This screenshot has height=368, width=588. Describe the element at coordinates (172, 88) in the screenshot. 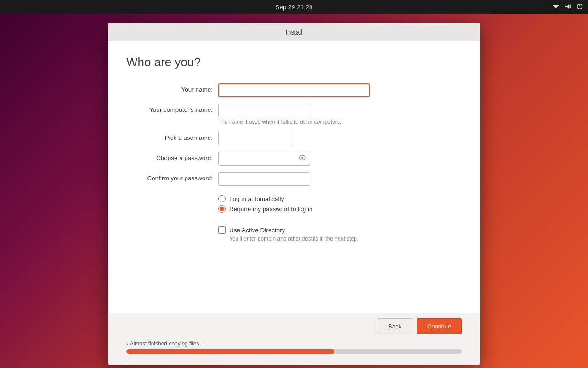

I see `your-name-label: Your name:` at that location.